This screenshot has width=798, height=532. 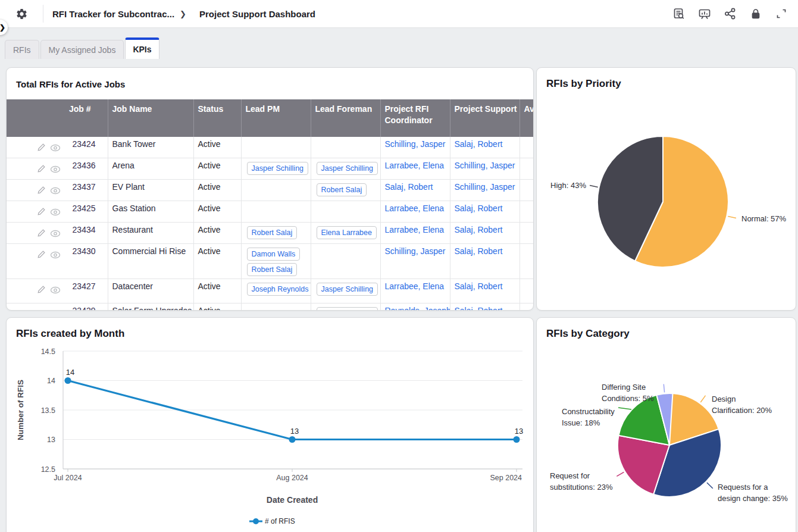 I want to click on col-job-name: Job Name, so click(x=151, y=118).